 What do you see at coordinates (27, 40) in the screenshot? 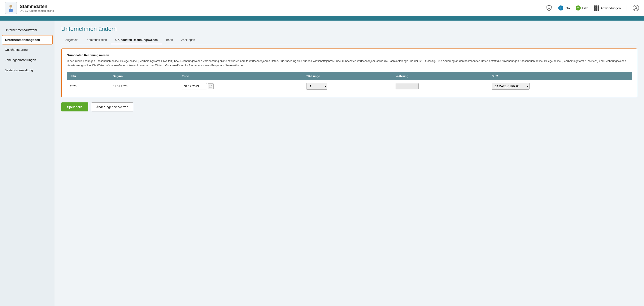
I see `sidebar-item-unternehmensangaben: Unternehmensangaben` at bounding box center [27, 40].